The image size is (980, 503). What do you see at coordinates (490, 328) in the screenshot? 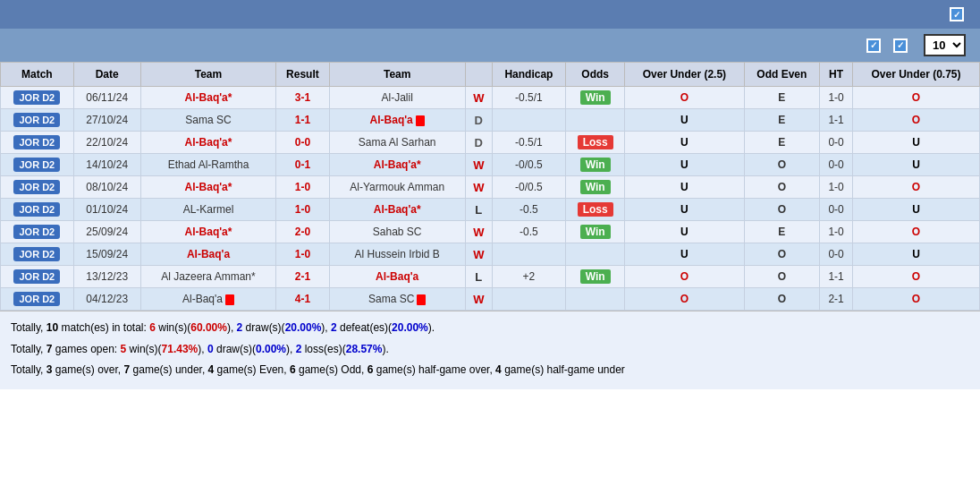
I see `summary-line1: Totally, 10 match(es) in total: 6 win(s)…` at bounding box center [490, 328].